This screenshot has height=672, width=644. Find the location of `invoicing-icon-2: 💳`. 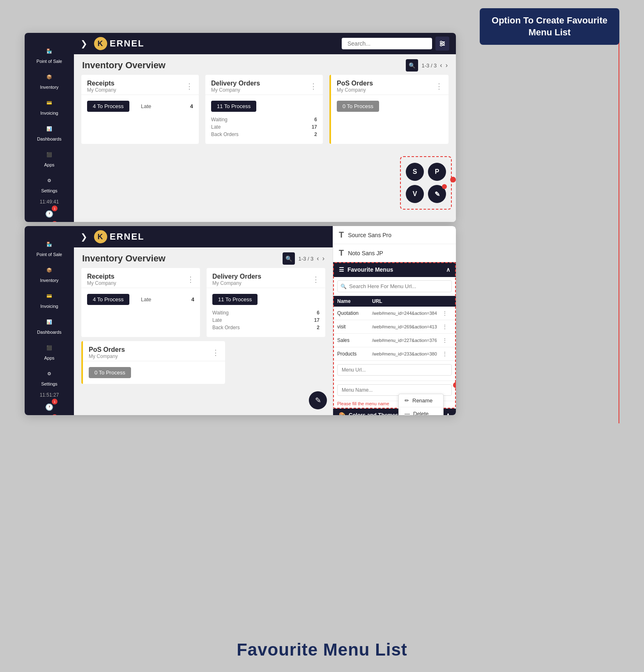

invoicing-icon-2: 💳 is located at coordinates (49, 296).